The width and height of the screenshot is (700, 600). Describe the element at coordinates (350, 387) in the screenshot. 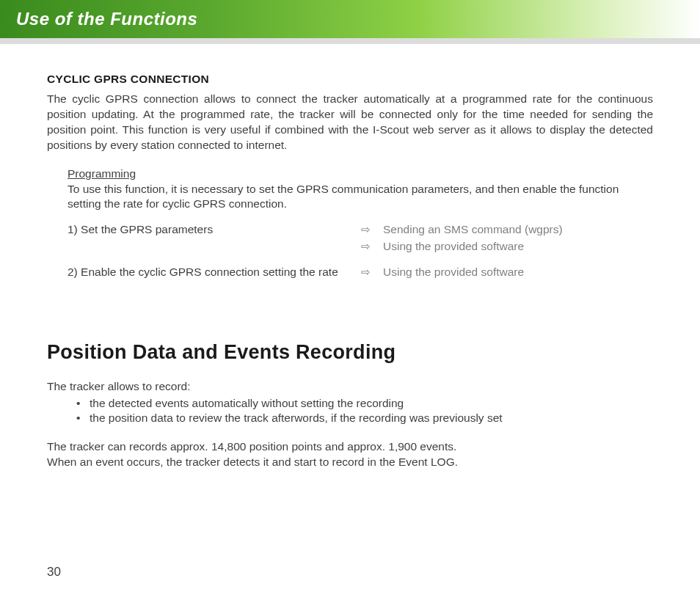

I see `list-intro: The tracker allows to record:` at that location.